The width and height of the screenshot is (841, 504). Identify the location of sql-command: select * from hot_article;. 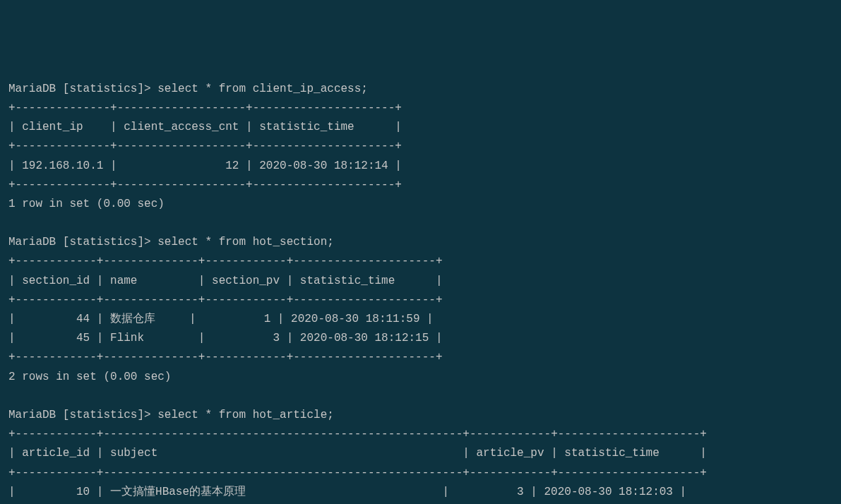
(246, 415).